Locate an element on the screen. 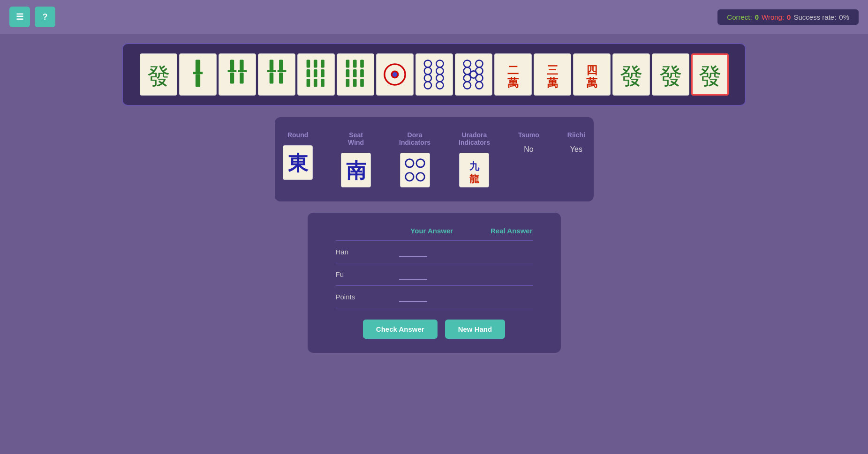 The width and height of the screenshot is (868, 454). header: ☰ ? Correct: 0 Wrong: 0 Success rate: 0% is located at coordinates (434, 17).